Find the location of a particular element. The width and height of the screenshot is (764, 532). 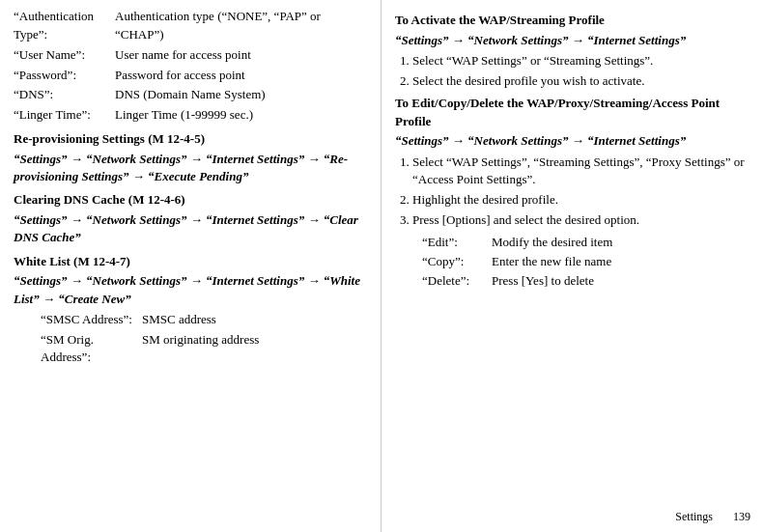

table-key: “Copy”: is located at coordinates (457, 263).